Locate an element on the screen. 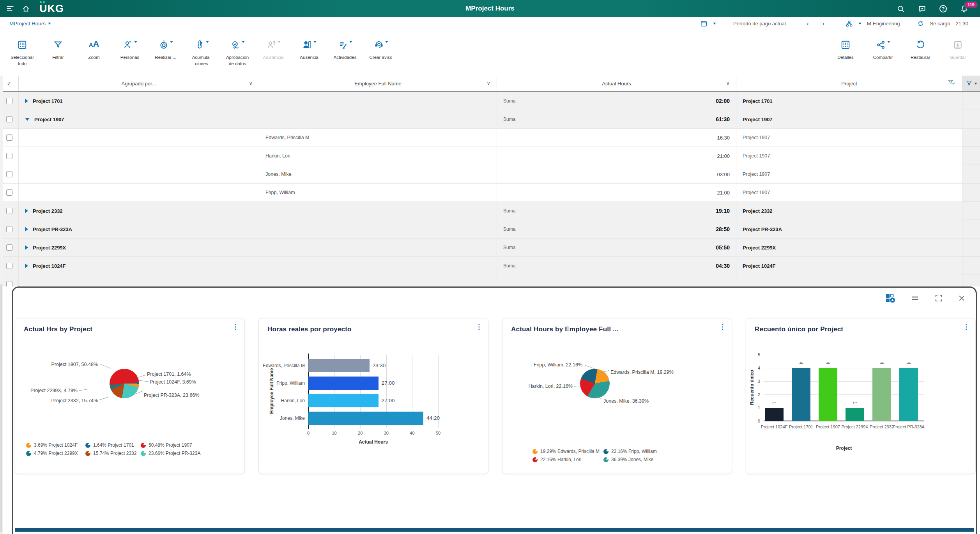  hours-cell: Suma02:00 is located at coordinates (617, 101).